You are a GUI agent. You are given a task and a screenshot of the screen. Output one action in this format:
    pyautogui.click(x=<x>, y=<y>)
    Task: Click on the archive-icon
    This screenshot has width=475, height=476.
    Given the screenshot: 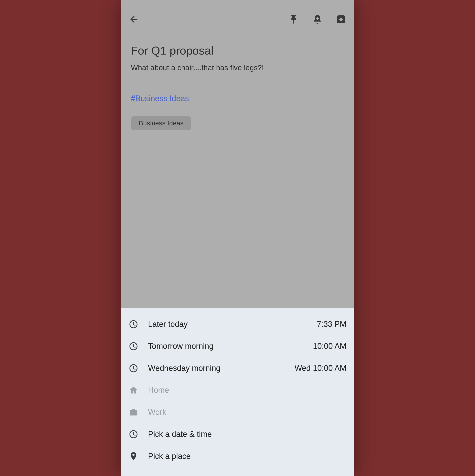 What is the action you would take?
    pyautogui.click(x=341, y=20)
    